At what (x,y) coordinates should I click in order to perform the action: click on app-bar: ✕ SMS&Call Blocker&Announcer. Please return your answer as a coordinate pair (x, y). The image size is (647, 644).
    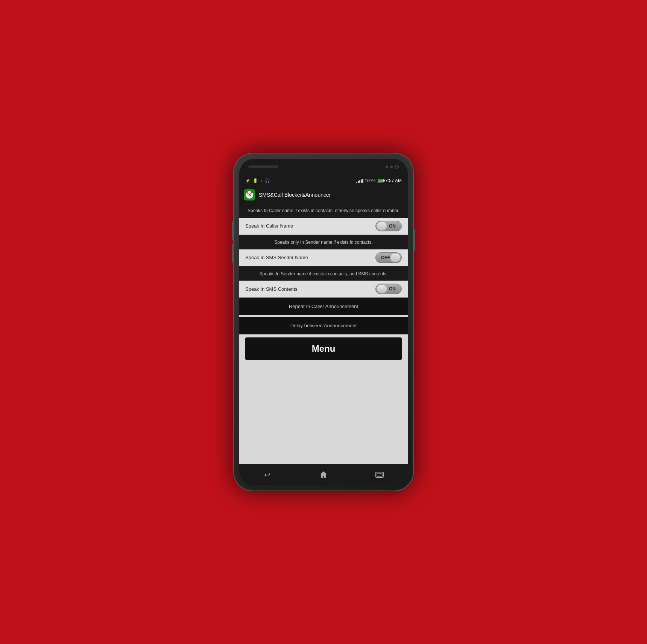
    Looking at the image, I should click on (324, 195).